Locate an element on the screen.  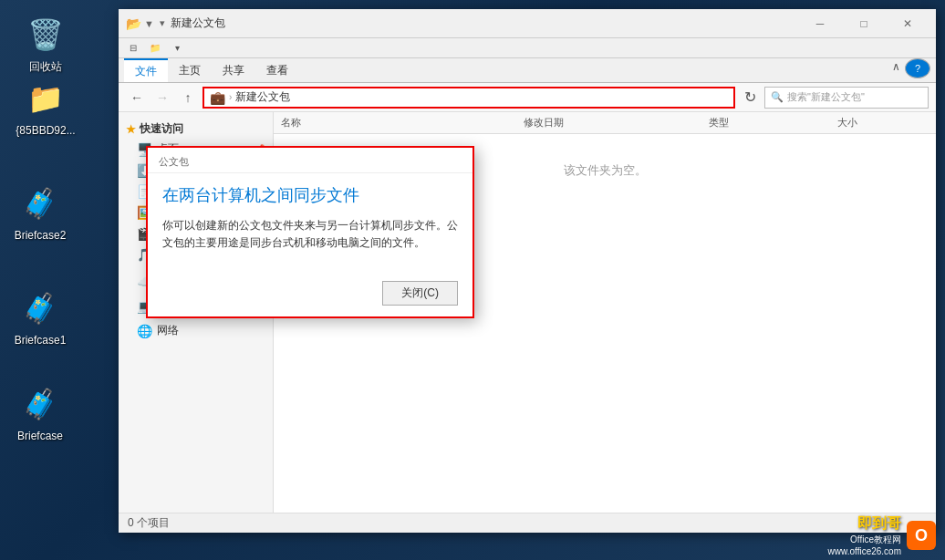
desktop-icon-briefcase: 🧳 Briefcase is located at coordinates (40, 413).